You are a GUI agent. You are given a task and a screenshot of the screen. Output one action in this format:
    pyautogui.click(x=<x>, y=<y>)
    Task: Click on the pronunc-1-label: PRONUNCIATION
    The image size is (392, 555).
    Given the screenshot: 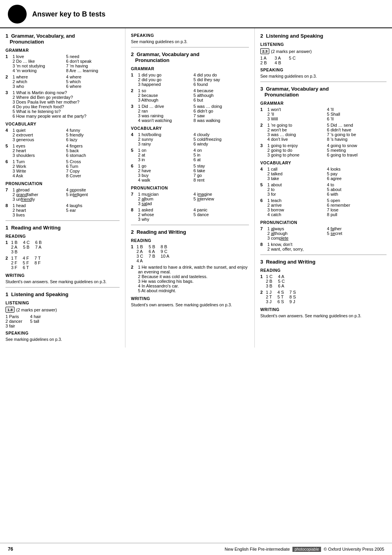 What is the action you would take?
    pyautogui.click(x=63, y=184)
    